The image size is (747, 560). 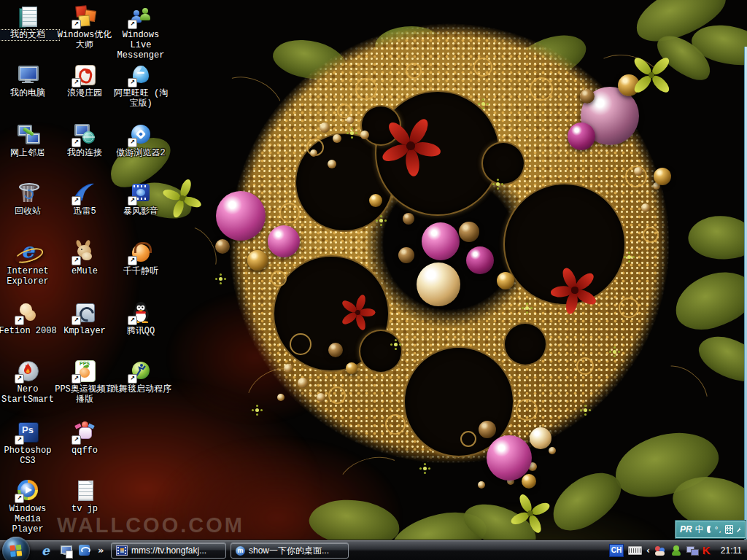 I want to click on keyboard-tray-icon, so click(x=635, y=551).